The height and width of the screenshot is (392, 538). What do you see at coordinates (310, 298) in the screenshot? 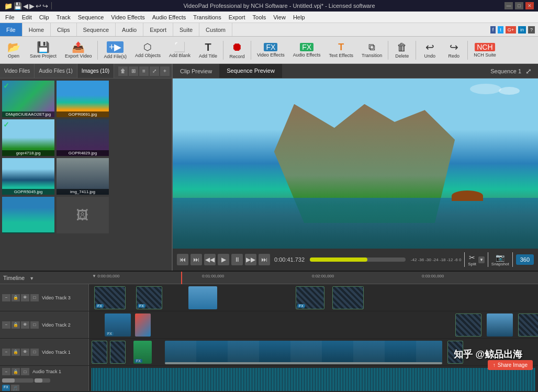
I see `clip-v3-4: FX` at bounding box center [310, 298].